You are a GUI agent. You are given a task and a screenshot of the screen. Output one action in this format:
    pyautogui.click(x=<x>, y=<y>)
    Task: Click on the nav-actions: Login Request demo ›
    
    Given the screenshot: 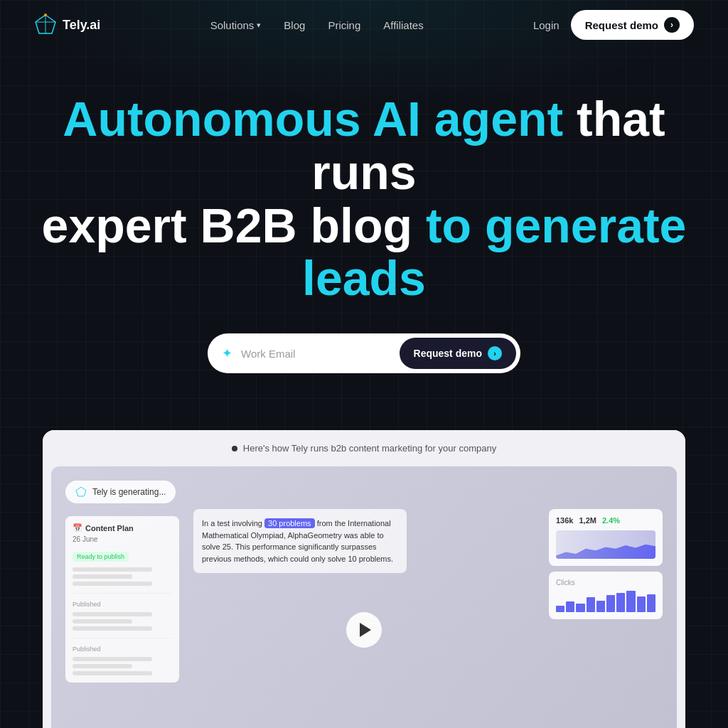 What is the action you would take?
    pyautogui.click(x=614, y=25)
    